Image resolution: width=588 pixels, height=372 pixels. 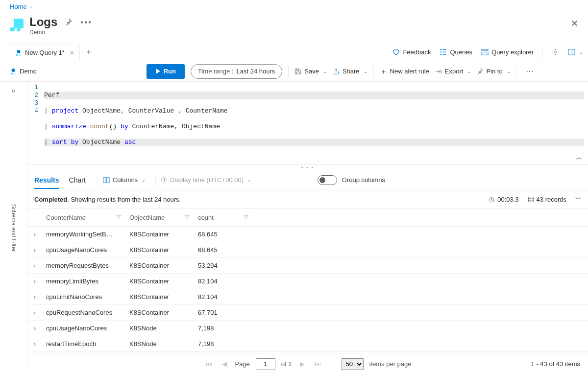 I want to click on resize-handle: • • •, so click(x=308, y=167).